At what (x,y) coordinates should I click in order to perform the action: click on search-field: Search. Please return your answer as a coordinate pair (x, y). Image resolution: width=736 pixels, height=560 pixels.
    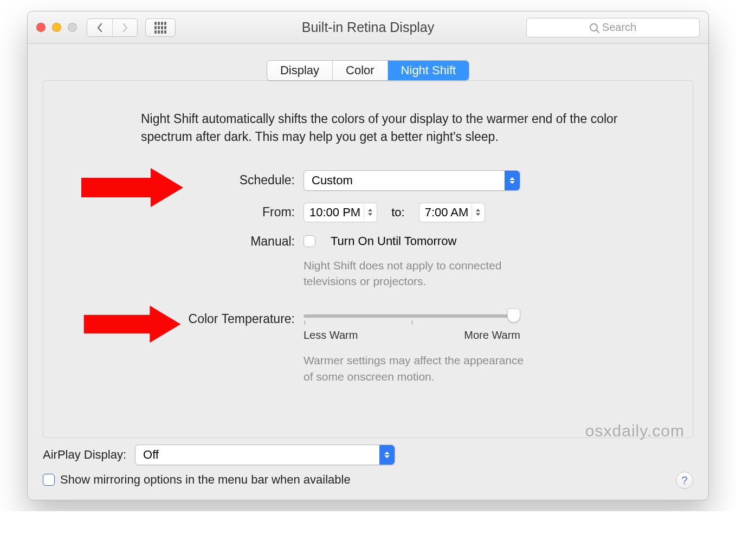
    Looking at the image, I should click on (613, 28).